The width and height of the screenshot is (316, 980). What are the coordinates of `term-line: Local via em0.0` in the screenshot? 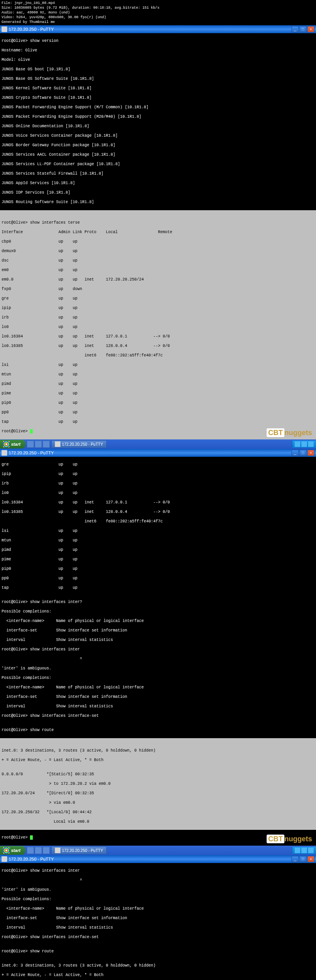 It's located at (158, 822).